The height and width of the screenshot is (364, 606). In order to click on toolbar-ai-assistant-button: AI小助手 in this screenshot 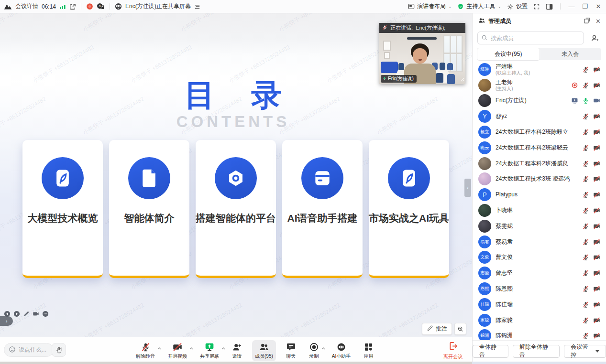, I will do `click(342, 351)`.